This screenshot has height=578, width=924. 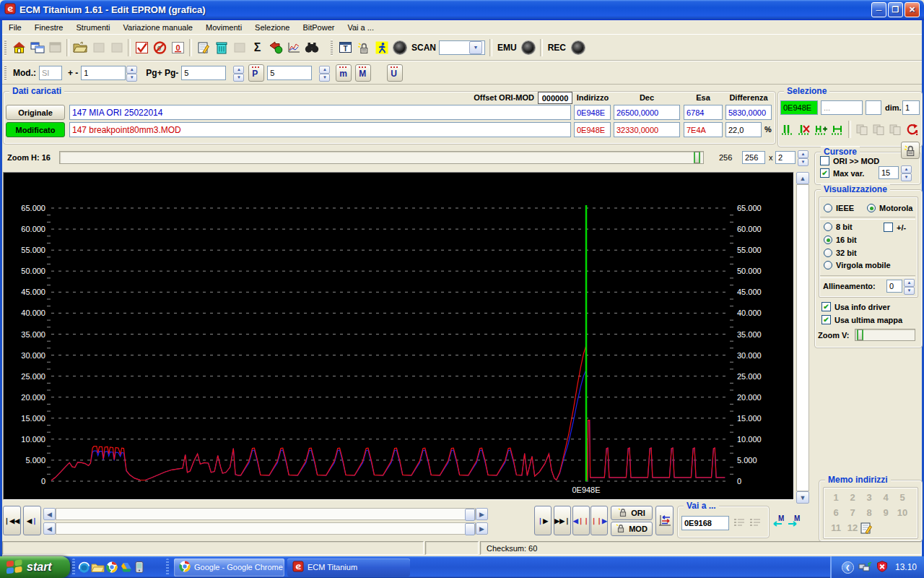 I want to click on step-forward-button: ❘▶, so click(x=543, y=520).